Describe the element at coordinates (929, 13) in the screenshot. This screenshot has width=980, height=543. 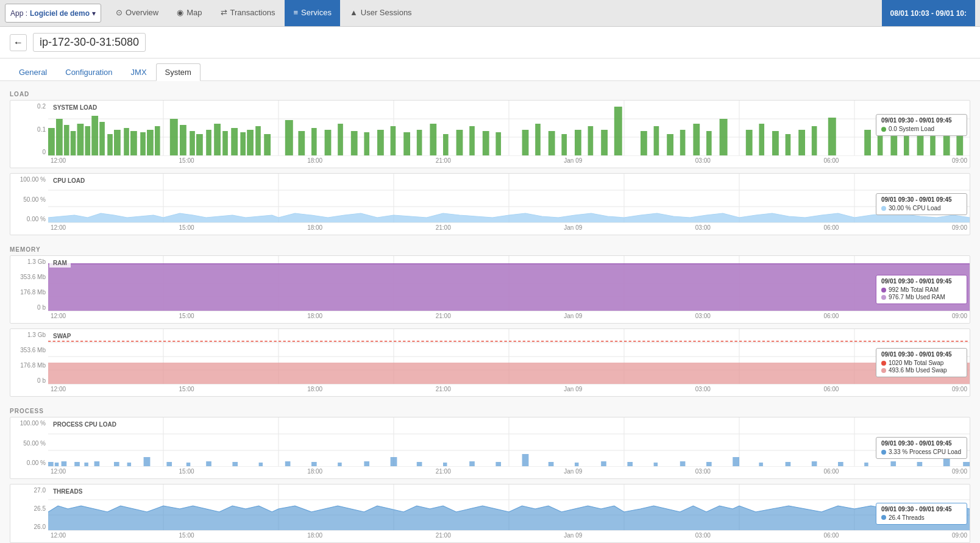
I see `time-range-display: 08/01 10:03 - 09/01 10:` at that location.